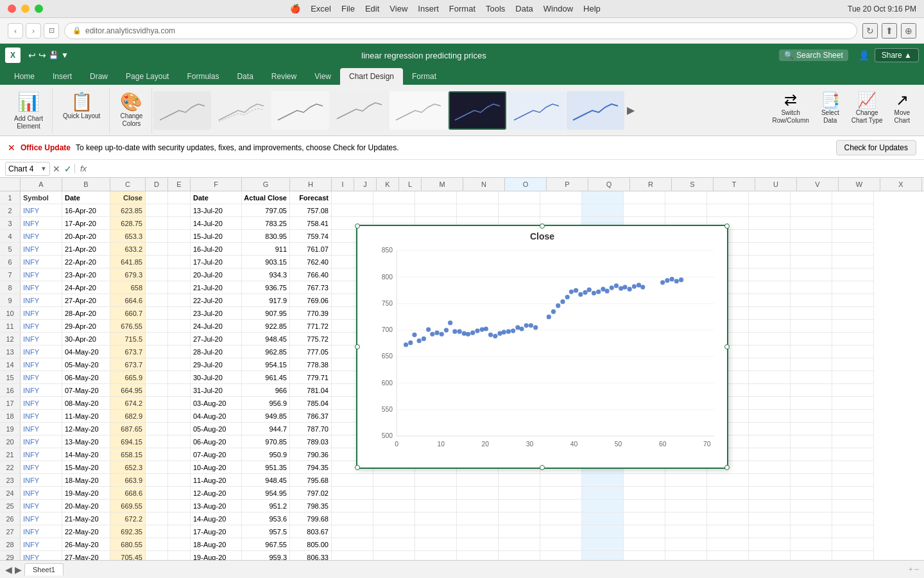 This screenshot has width=924, height=578. I want to click on apple-menu: 🍎, so click(295, 9).